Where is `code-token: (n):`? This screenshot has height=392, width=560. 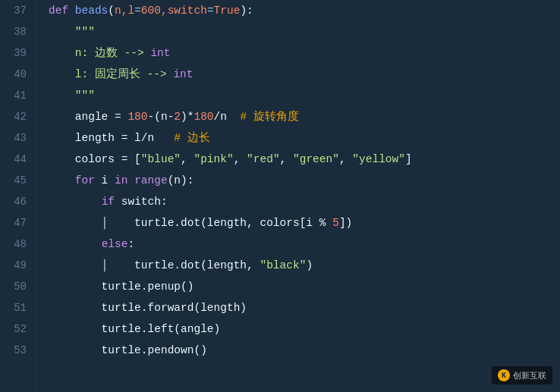 code-token: (n): is located at coordinates (181, 180).